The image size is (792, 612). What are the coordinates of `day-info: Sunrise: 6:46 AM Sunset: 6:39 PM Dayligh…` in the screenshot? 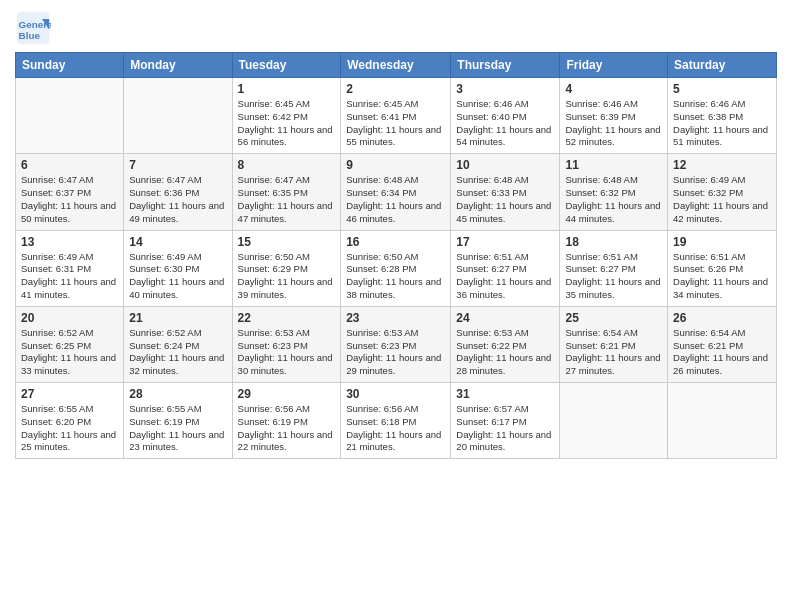 It's located at (614, 124).